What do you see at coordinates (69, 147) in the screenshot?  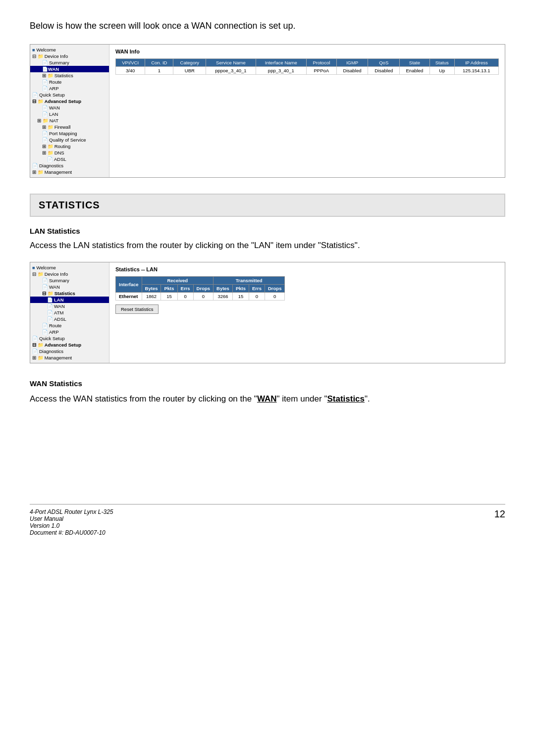 I see `sidebar-item-routing: ⊞ 📁Routing` at bounding box center [69, 147].